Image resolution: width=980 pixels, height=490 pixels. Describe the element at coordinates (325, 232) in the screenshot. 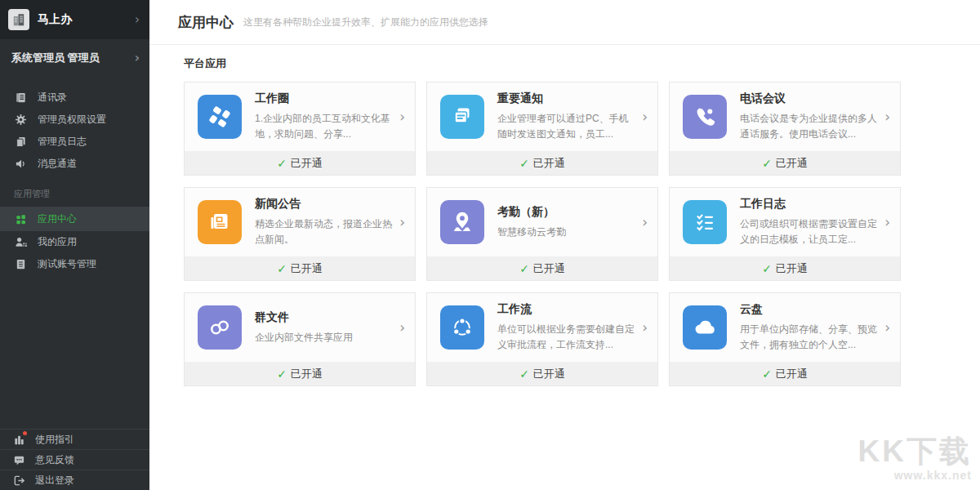

I see `card-description: 精选企业最新动态，报道企业热点新闻。` at that location.